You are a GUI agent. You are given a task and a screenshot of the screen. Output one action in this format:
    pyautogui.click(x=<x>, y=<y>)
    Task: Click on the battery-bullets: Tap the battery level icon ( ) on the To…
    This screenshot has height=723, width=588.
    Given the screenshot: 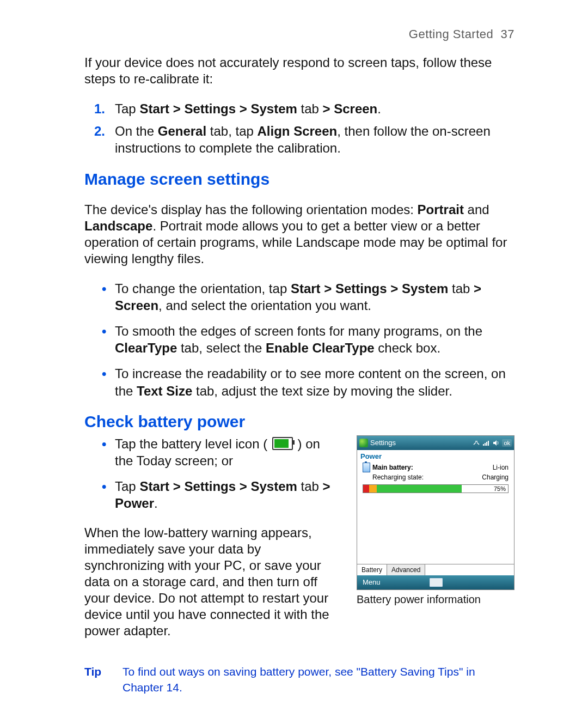 What is the action you would take?
    pyautogui.click(x=213, y=474)
    